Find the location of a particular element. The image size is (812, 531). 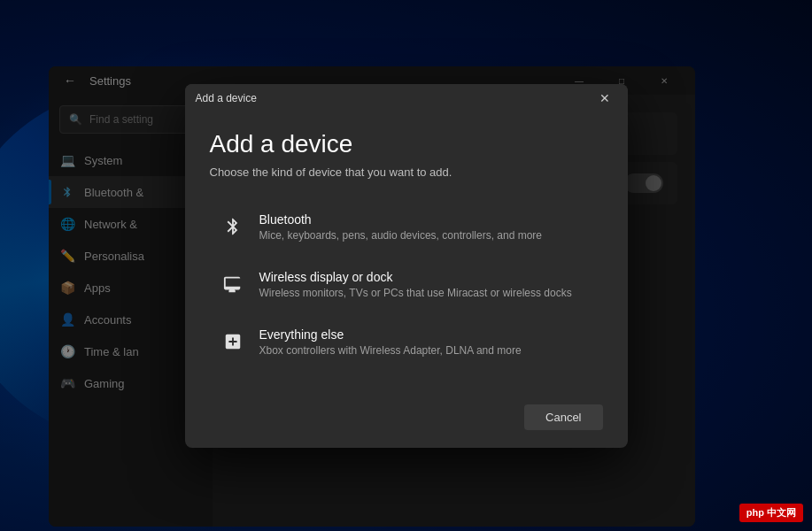

bluetooth-device-icon is located at coordinates (233, 227).